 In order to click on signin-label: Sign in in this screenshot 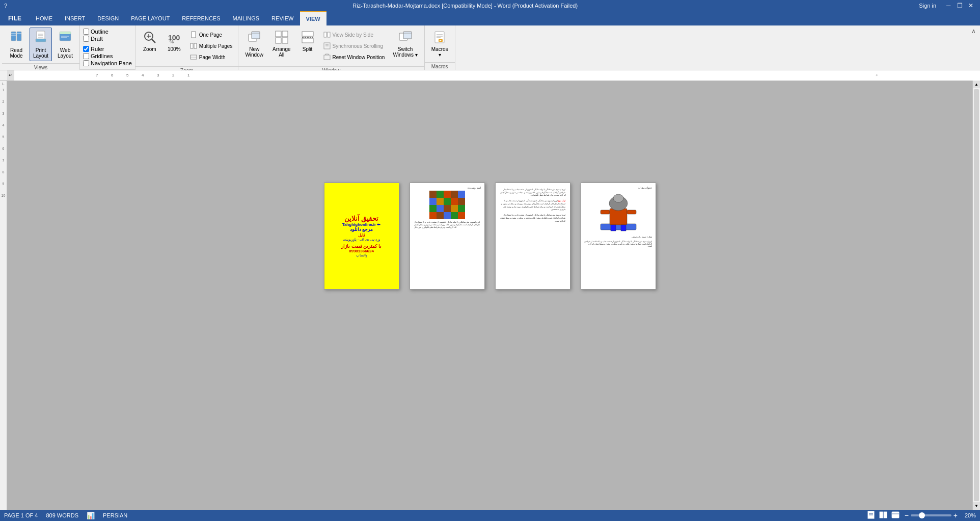, I will do `click(928, 6)`.